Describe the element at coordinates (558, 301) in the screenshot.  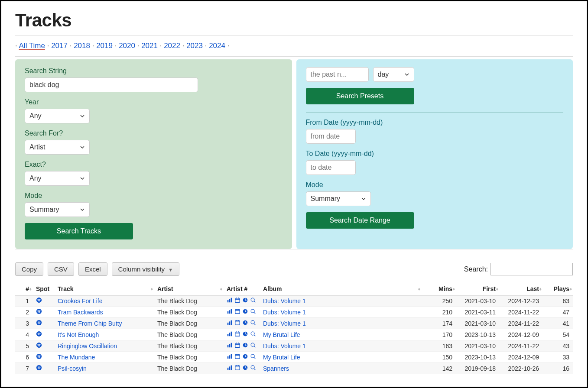
I see `cell-plays: 63` at that location.